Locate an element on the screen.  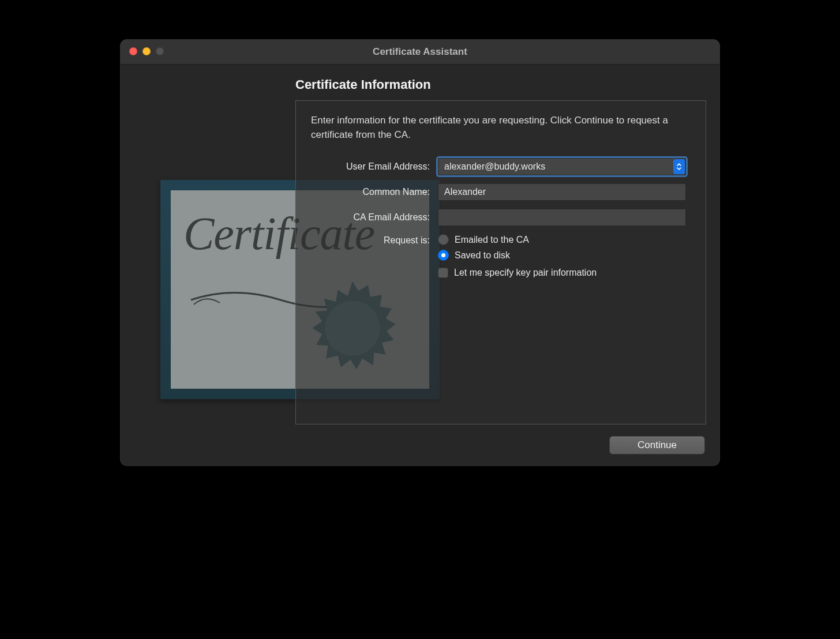
intro-text: Enter information for the certificate yo… is located at coordinates (501, 128).